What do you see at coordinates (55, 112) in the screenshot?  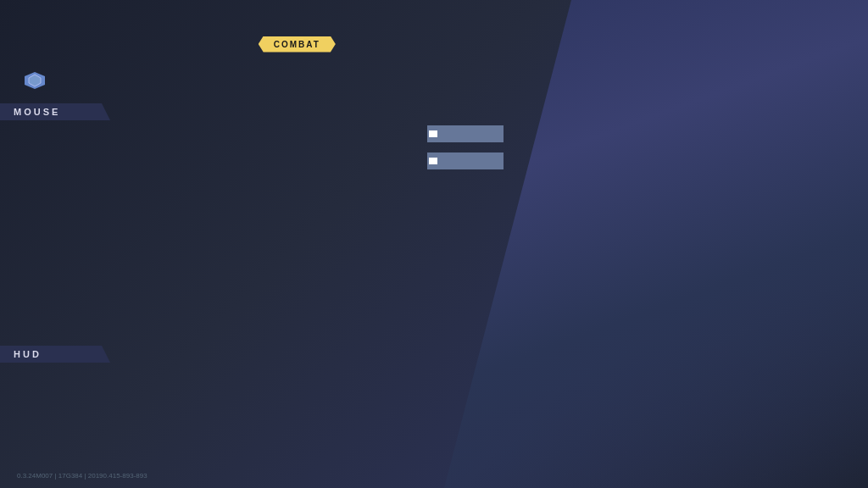 I see `mouse-section-header: MOUSE` at bounding box center [55, 112].